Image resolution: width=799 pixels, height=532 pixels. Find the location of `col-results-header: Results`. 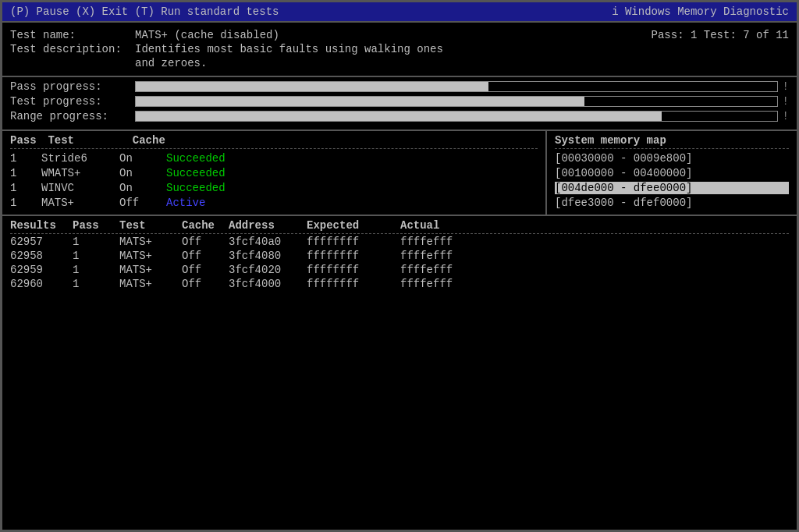

col-results-header: Results is located at coordinates (41, 225).